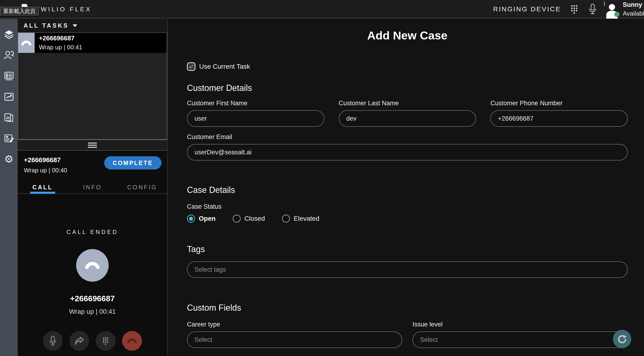  I want to click on email-input, so click(408, 152).